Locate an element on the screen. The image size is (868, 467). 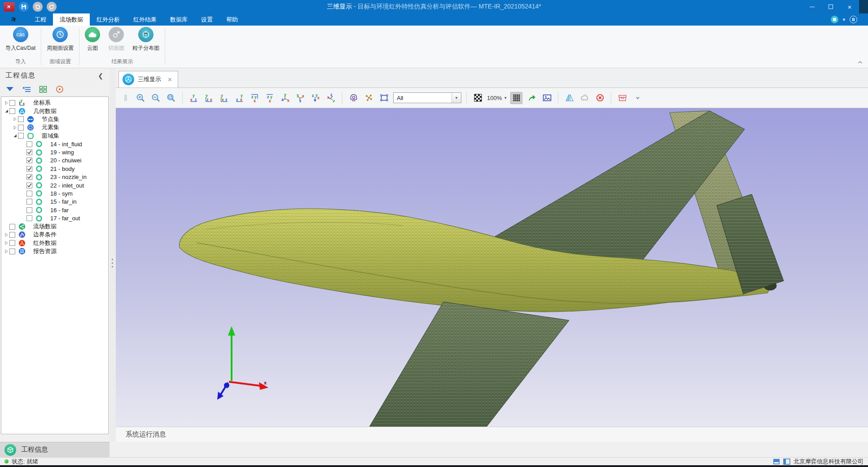
view-bottom-button: zyx is located at coordinates (270, 98).